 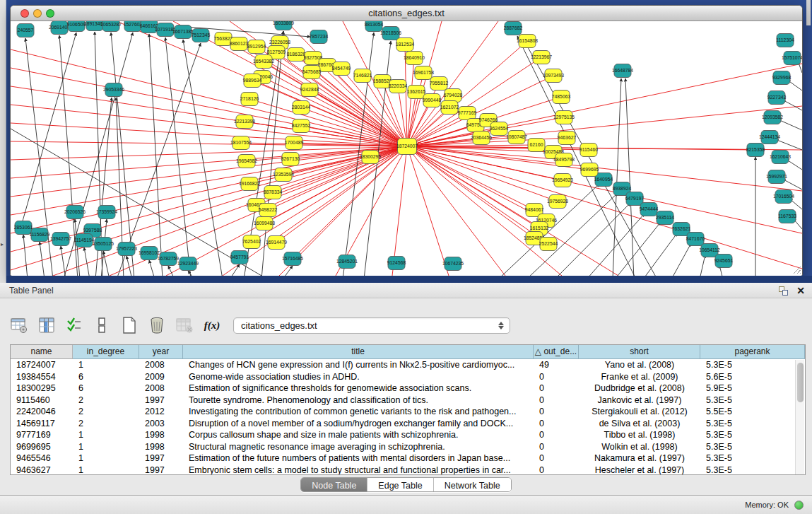 What do you see at coordinates (75, 212) in the screenshot?
I see `network-node: 20206526` at bounding box center [75, 212].